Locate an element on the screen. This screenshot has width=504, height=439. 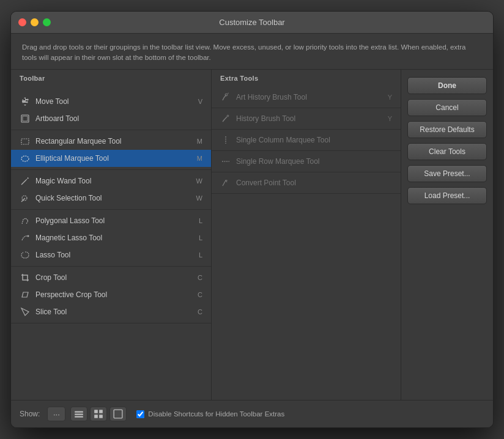
polygonal-lasso-icon is located at coordinates (25, 221).